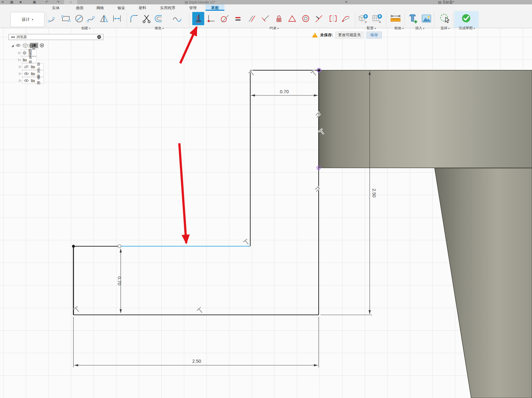 The image size is (532, 398). Describe the element at coordinates (28, 60) in the screenshot. I see `browser-item-named-views: ▷ 命名视图` at that location.